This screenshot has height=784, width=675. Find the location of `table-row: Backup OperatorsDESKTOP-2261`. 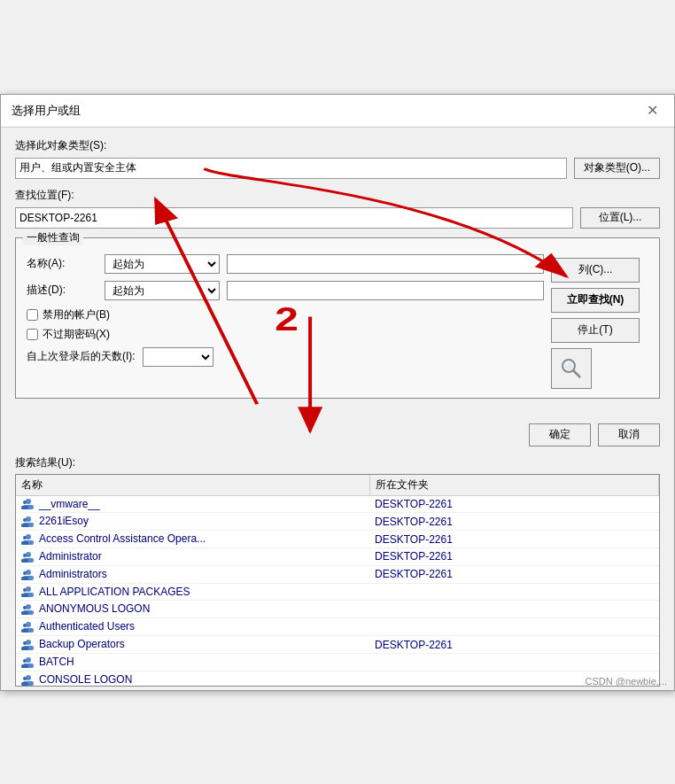

table-row: Backup OperatorsDESKTOP-2261 is located at coordinates (338, 645).